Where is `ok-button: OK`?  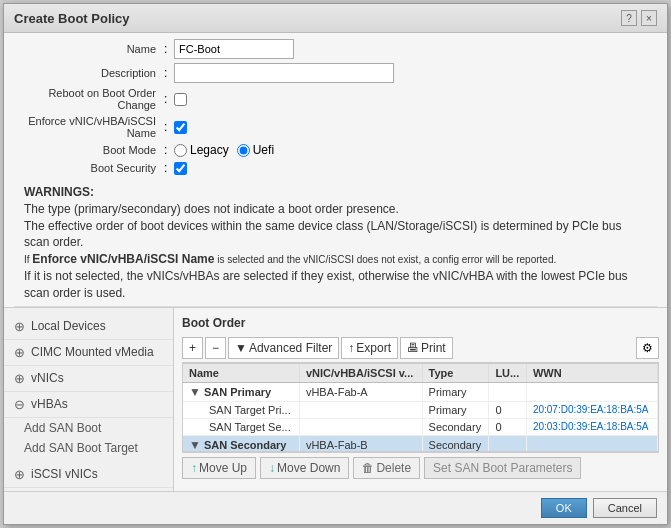 ok-button: OK is located at coordinates (564, 508).